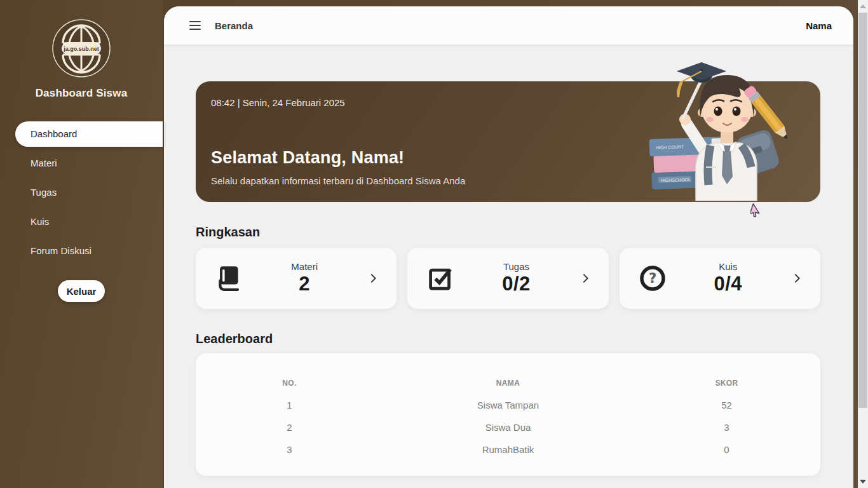 Image resolution: width=868 pixels, height=488 pixels. Describe the element at coordinates (338, 180) in the screenshot. I see `banner-subtitle: Selalu dapatkan informasi terbaru di Das…` at that location.